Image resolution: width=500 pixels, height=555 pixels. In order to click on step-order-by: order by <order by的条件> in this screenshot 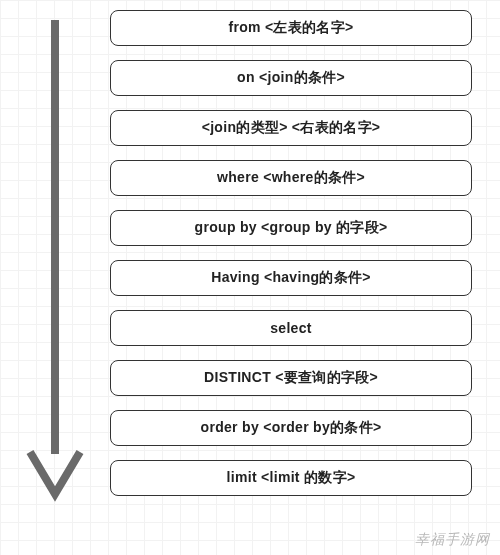, I will do `click(291, 428)`.